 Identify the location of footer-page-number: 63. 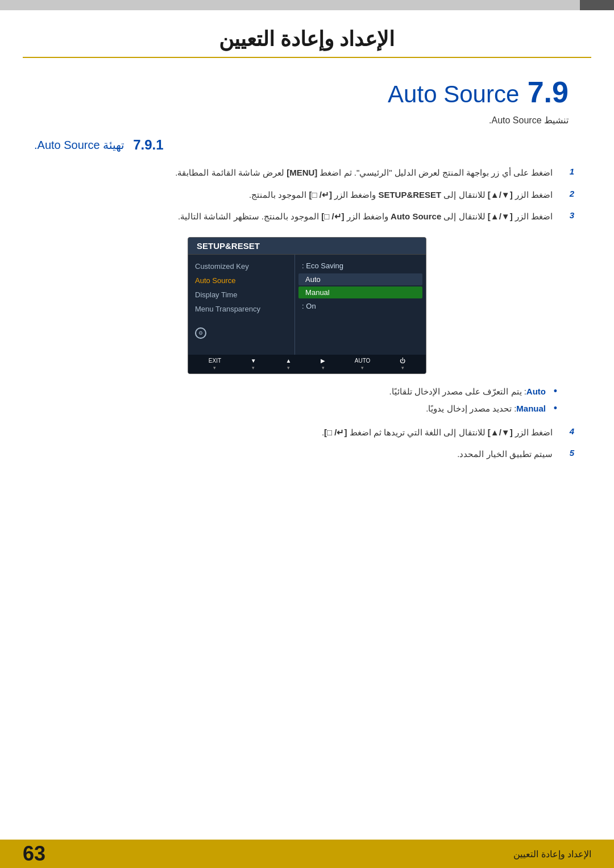
(34, 854).